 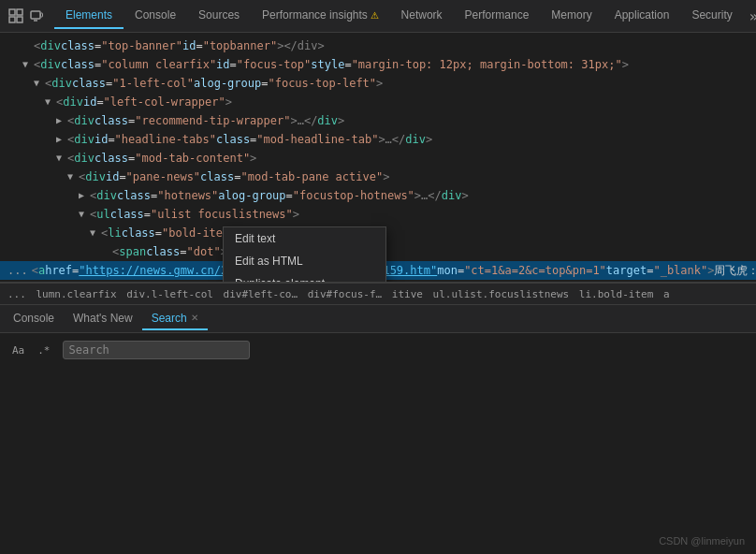 What do you see at coordinates (642, 16) in the screenshot?
I see `tab-application: Application` at bounding box center [642, 16].